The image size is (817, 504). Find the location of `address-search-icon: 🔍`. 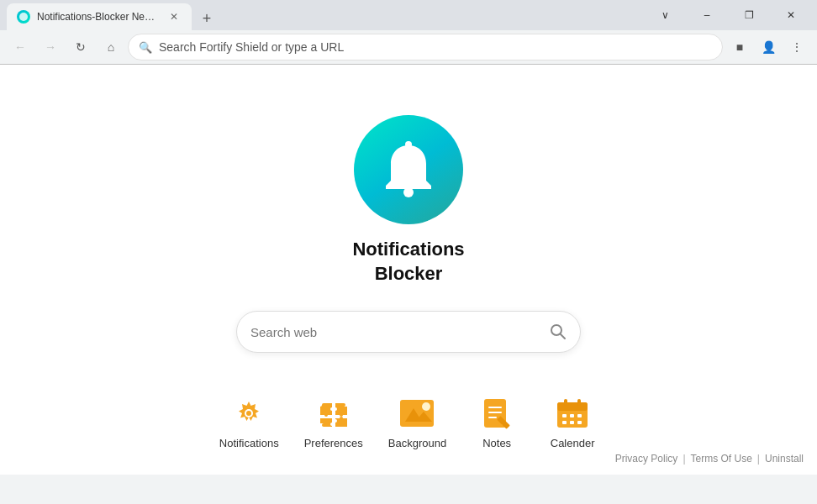

address-search-icon: 🔍 is located at coordinates (145, 47).